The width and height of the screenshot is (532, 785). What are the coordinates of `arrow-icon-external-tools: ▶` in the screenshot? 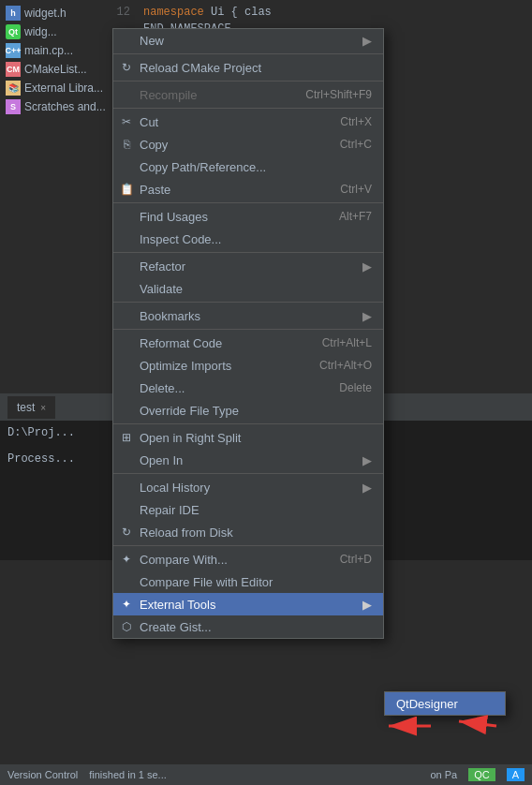 It's located at (367, 605).